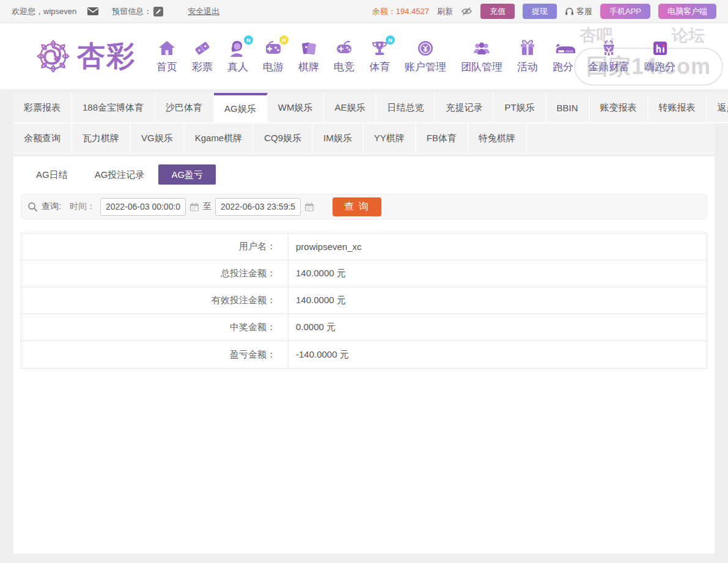  What do you see at coordinates (609, 48) in the screenshot?
I see `tripod-icon` at bounding box center [609, 48].